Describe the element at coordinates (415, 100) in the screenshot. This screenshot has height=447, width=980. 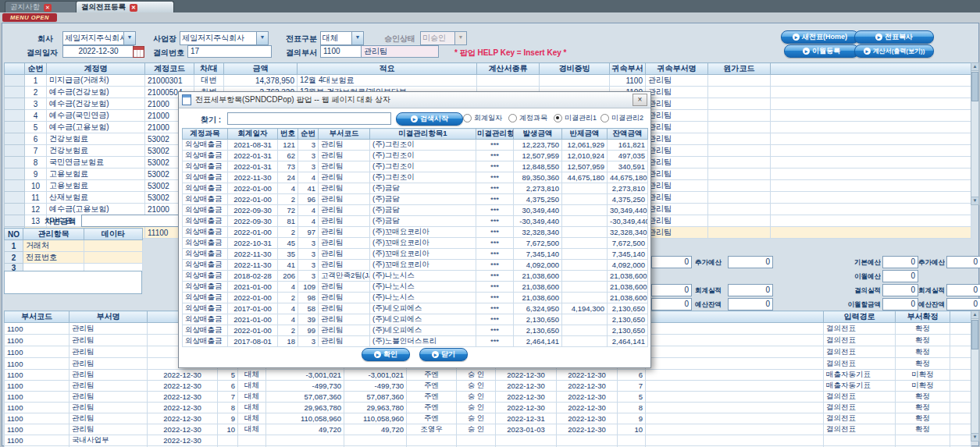
I see `dialog-titlebar: 전표세부항목(SPNDCDPop) 팝업 -- 웹 페이지 대화 상자 ×` at that location.